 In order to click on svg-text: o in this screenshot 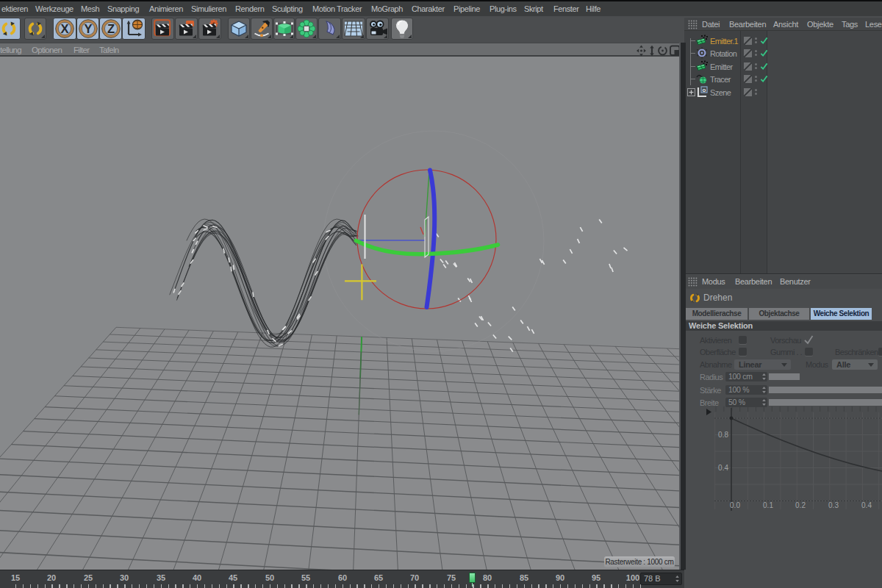, I will do `click(704, 90)`.